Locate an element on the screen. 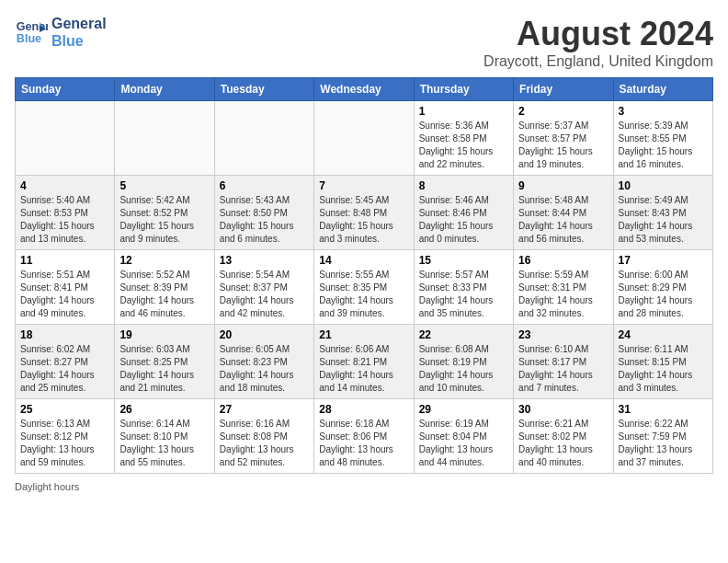 This screenshot has width=728, height=563. day-number: 3 is located at coordinates (664, 111).